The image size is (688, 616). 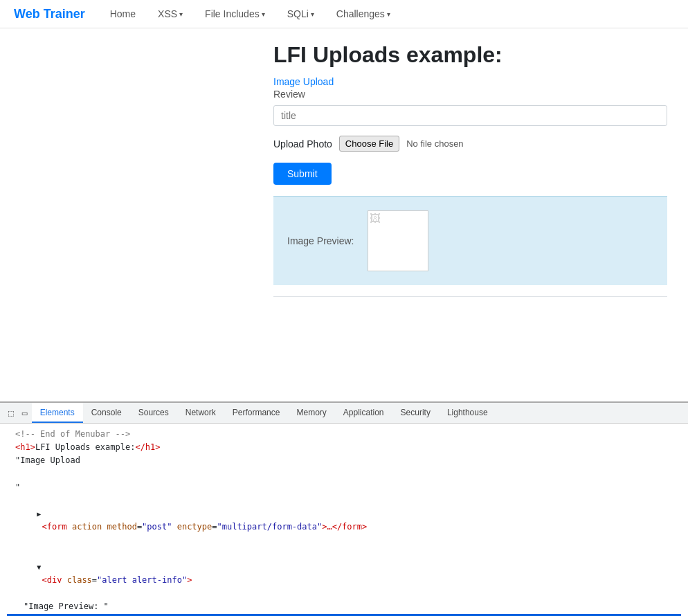 What do you see at coordinates (471, 241) in the screenshot?
I see `image-preview-box: Image Preview:` at bounding box center [471, 241].